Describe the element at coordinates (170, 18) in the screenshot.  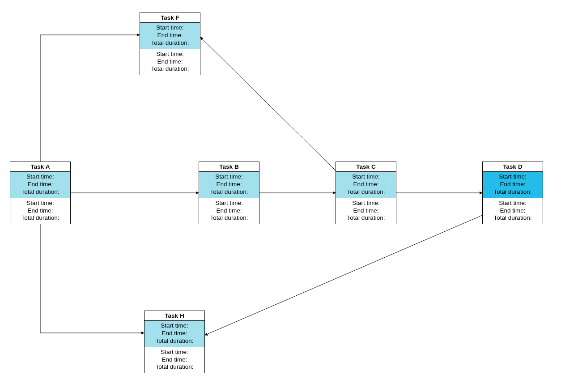
I see `task-title: Task F` at that location.